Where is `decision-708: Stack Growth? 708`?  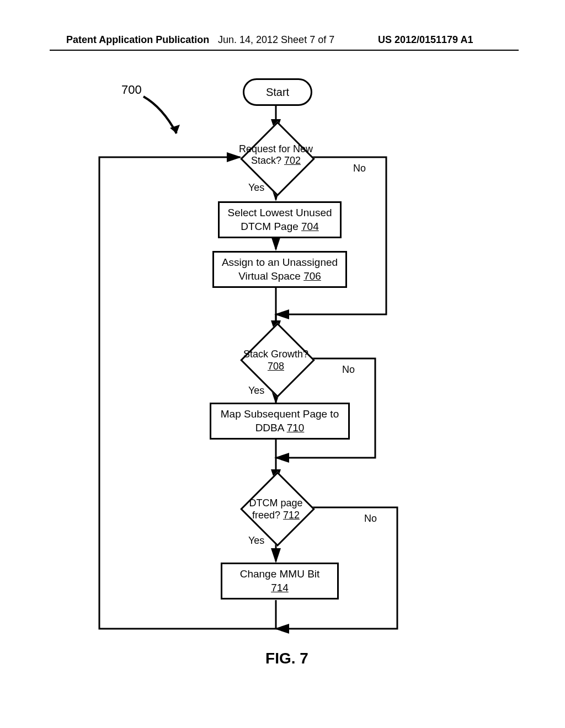 decision-708: Stack Growth? 708 is located at coordinates (276, 358).